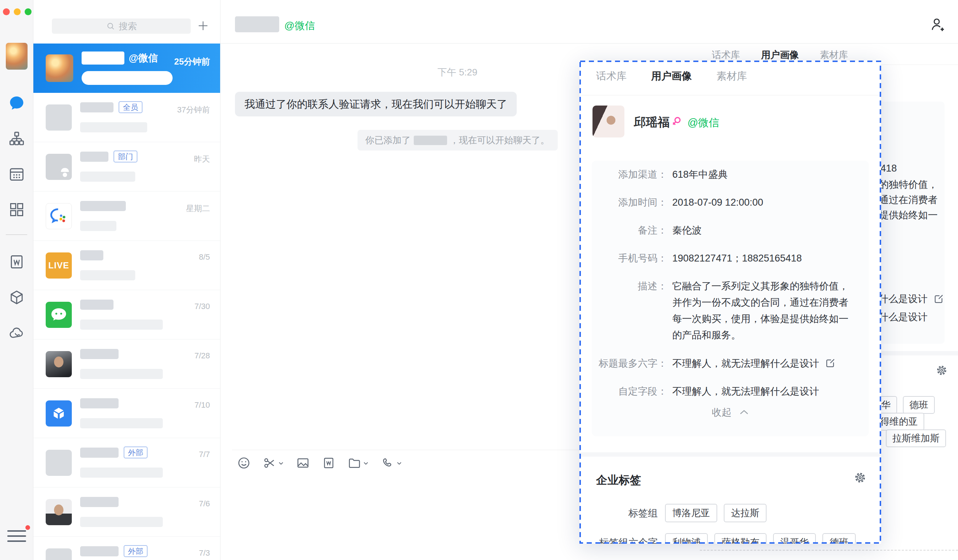 This screenshot has height=560, width=958. Describe the element at coordinates (358, 463) in the screenshot. I see `file-button` at that location.